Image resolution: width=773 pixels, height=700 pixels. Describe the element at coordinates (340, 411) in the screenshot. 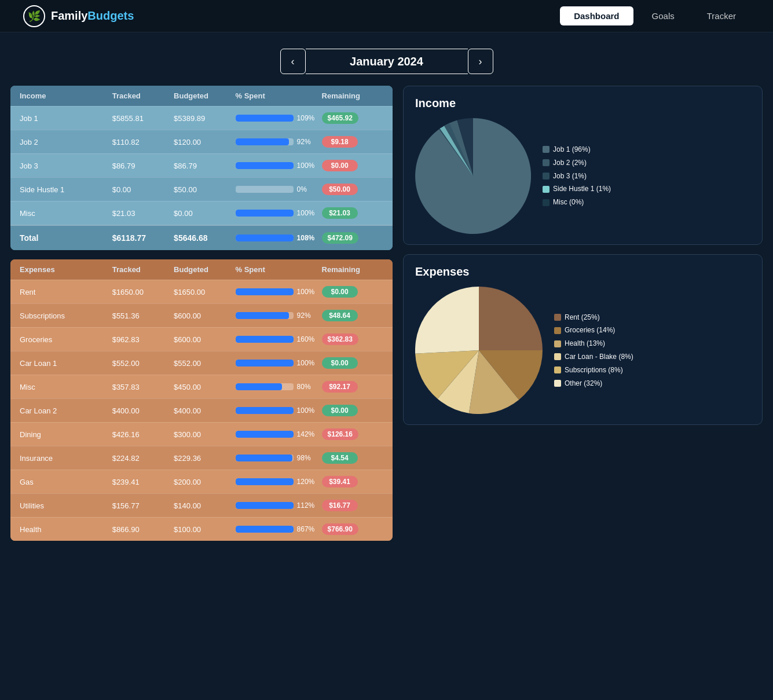

I see `remaining-badge: $0.00` at that location.